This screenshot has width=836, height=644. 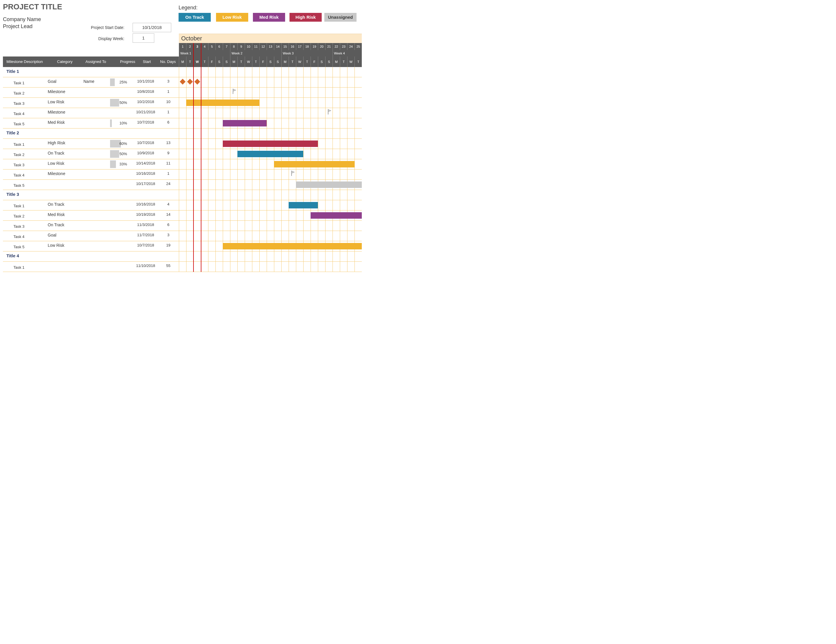 What do you see at coordinates (182, 154) in the screenshot?
I see `task-row: Task 2On Track50%10/9/20189` at bounding box center [182, 154].